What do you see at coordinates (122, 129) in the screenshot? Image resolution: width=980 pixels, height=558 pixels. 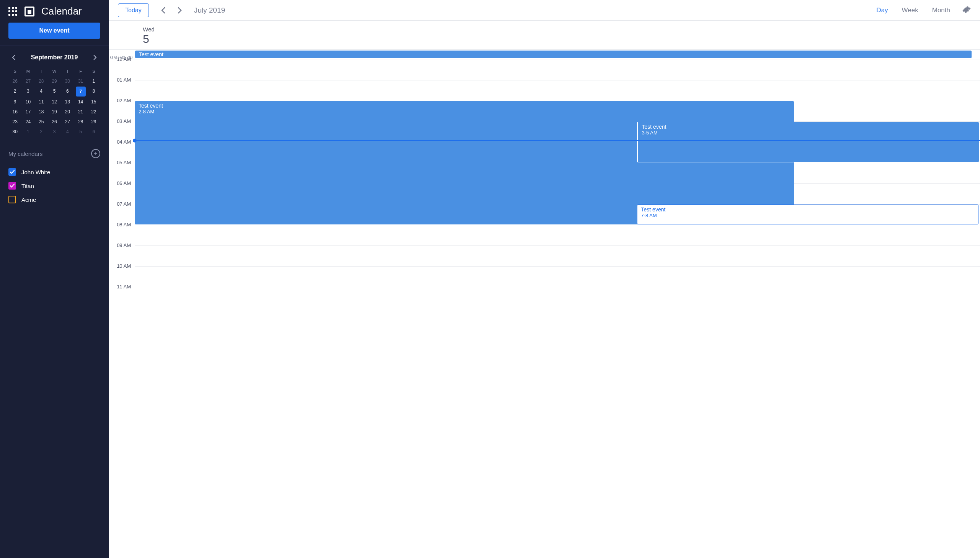 I see `hour-label: 03 AM` at bounding box center [122, 129].